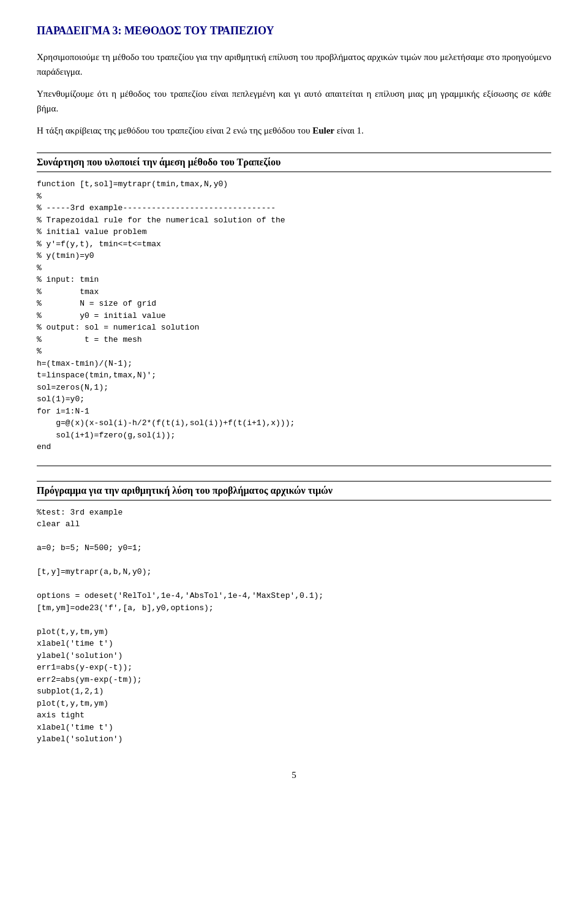 This screenshot has width=588, height=914. What do you see at coordinates (294, 491) in the screenshot?
I see `section2-heading: Πρόγραμμα για την αριθμητική λύση του πρ…` at bounding box center [294, 491].